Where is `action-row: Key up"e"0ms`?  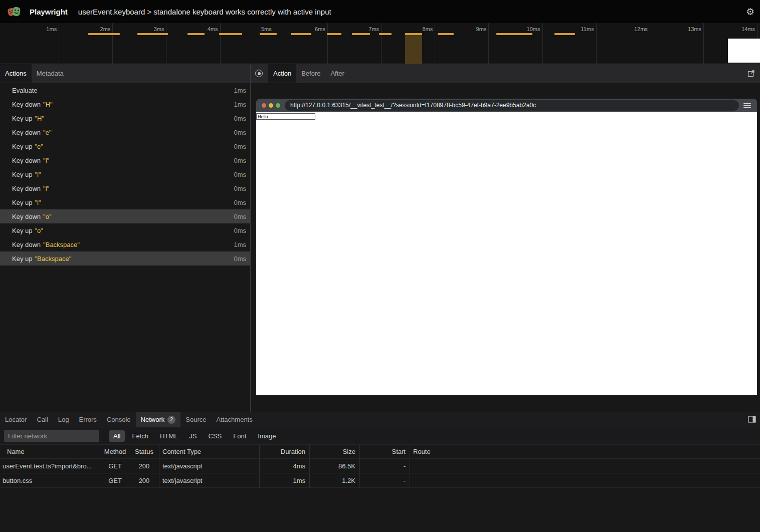 action-row: Key up"e"0ms is located at coordinates (125, 146).